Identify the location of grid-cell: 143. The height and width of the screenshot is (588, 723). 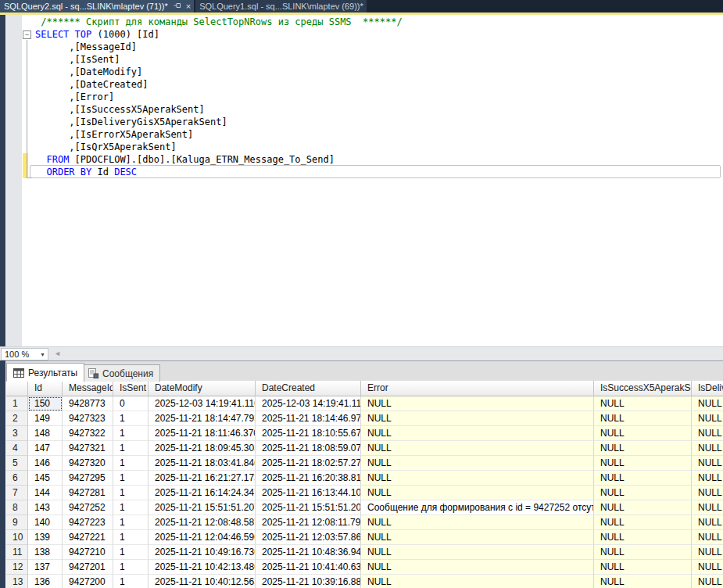
(45, 508).